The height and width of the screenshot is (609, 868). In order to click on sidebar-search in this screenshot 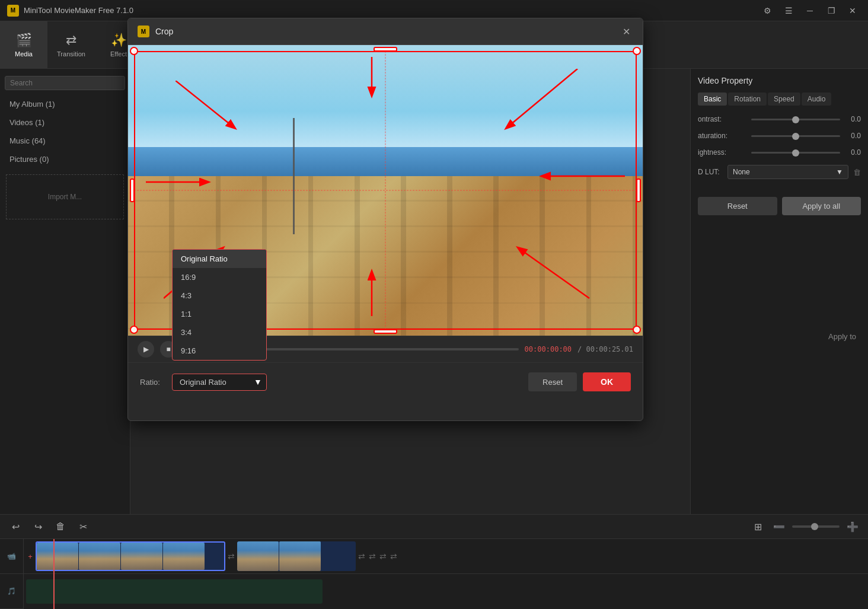, I will do `click(65, 83)`.